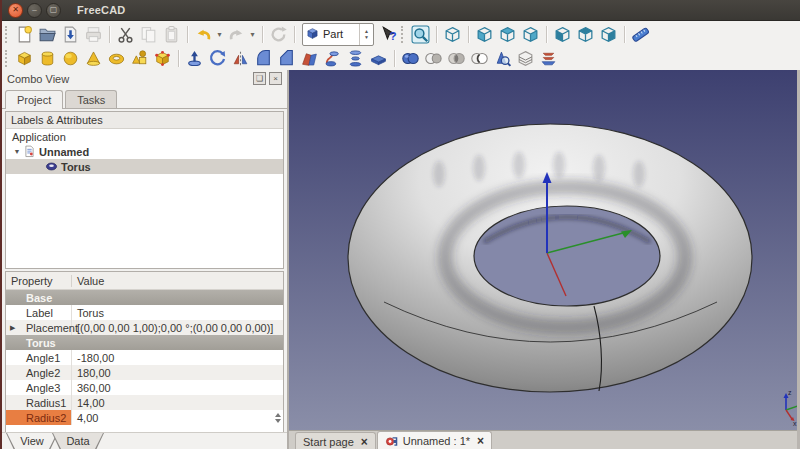 This screenshot has width=800, height=449. What do you see at coordinates (278, 418) in the screenshot?
I see `value-spinner-icon` at bounding box center [278, 418].